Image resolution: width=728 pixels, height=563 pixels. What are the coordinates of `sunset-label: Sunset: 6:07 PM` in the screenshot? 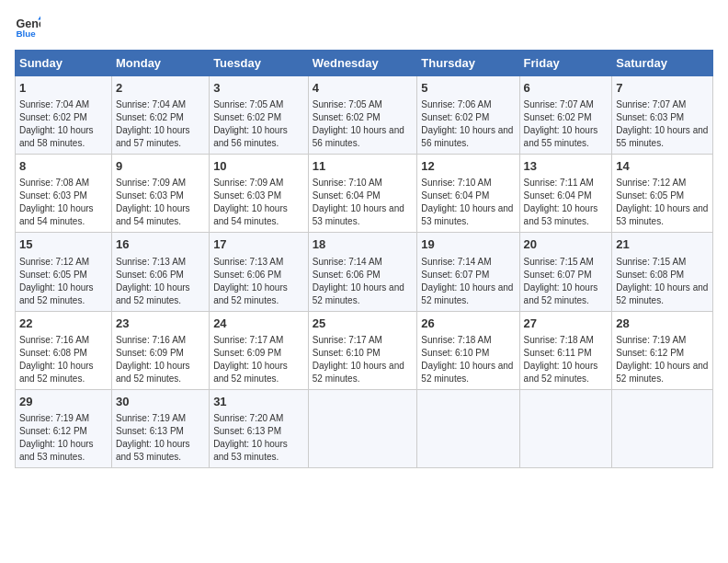 It's located at (558, 274).